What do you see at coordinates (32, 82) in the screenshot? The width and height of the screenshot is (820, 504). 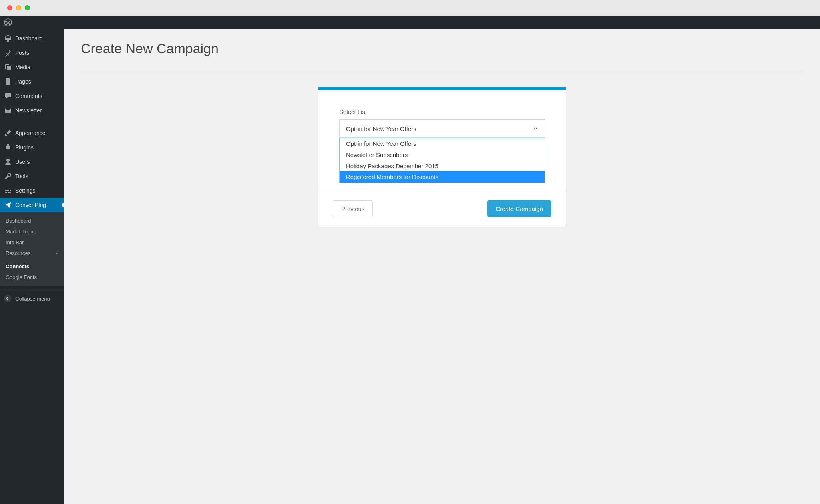 I see `sidebar-item-pages: Pages` at bounding box center [32, 82].